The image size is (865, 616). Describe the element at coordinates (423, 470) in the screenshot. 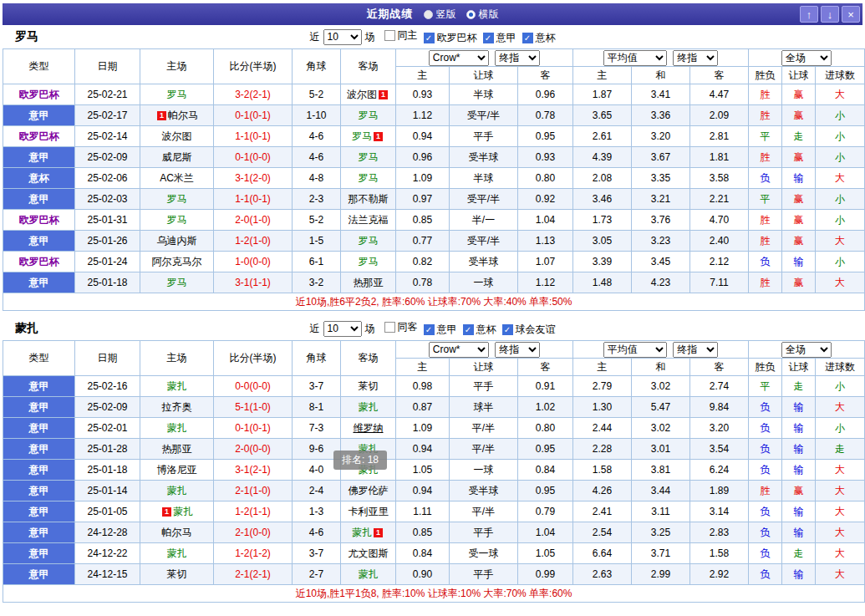

I see `odds-cell: 1.05` at that location.